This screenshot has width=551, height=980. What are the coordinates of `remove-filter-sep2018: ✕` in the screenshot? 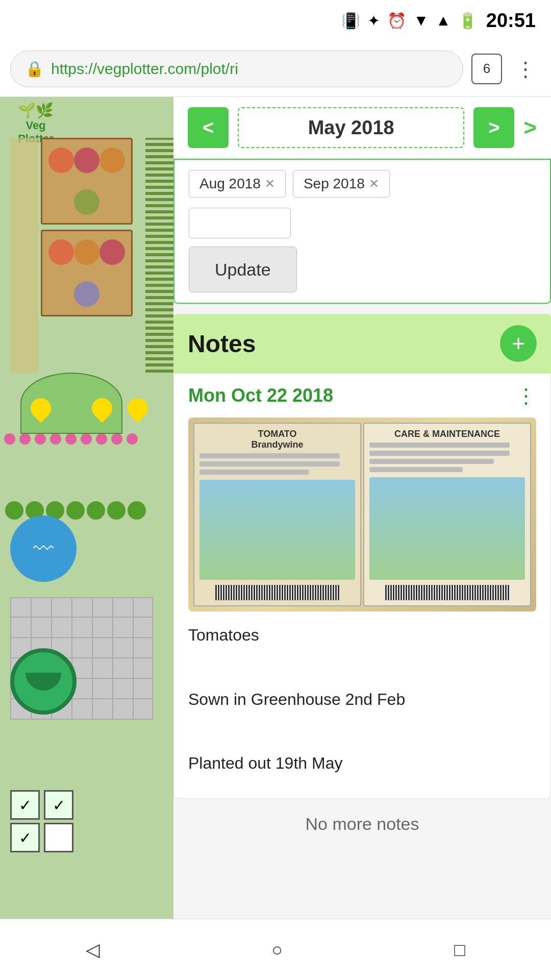 It's located at (374, 184).